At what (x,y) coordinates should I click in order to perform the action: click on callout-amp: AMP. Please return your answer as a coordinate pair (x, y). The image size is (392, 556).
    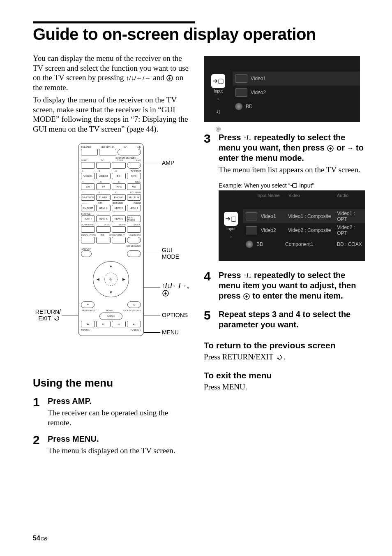
    Looking at the image, I should click on (168, 163).